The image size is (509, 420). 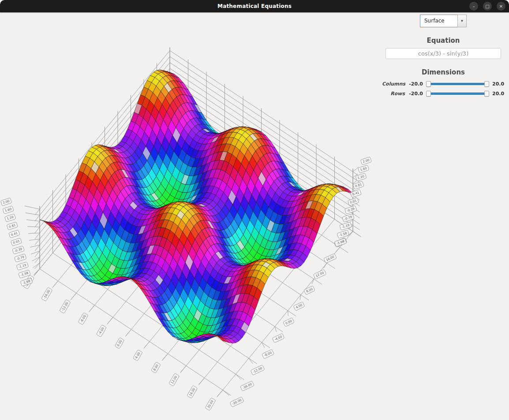 I want to click on window-title: Mathematical Equations, so click(x=254, y=6).